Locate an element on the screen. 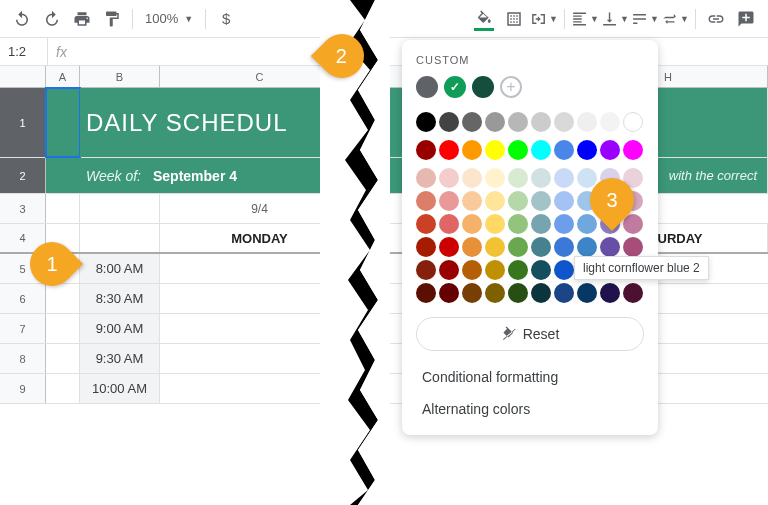  fill-color-button is located at coordinates (484, 19).